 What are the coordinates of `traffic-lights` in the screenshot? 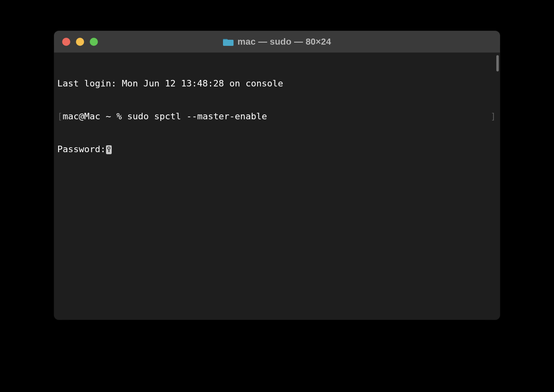 It's located at (76, 42).